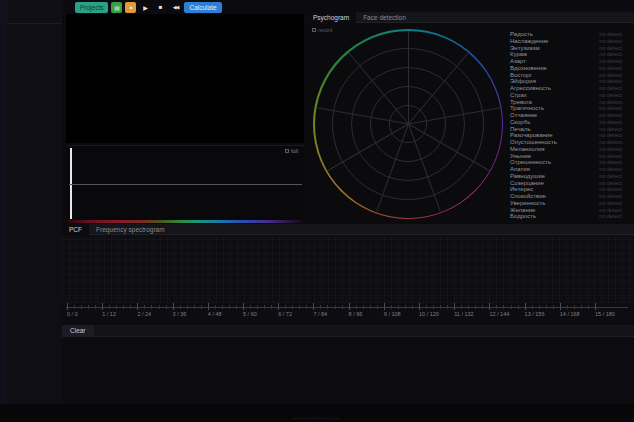 This screenshot has width=634, height=422. What do you see at coordinates (348, 230) in the screenshot?
I see `spectrogram-tabbar: PCF Frequency spectrogram` at bounding box center [348, 230].